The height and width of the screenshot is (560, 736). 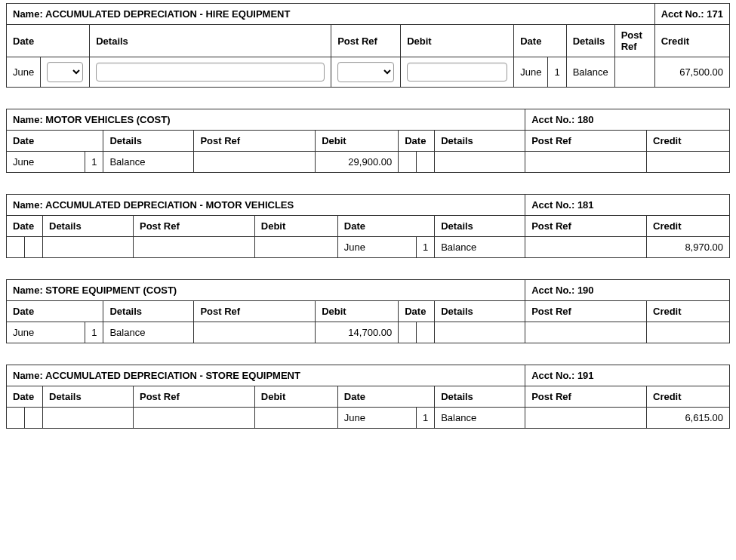 What do you see at coordinates (266, 291) in the screenshot?
I see `ledger-title: Name: STORE EQUIPMENT (COST)` at bounding box center [266, 291].